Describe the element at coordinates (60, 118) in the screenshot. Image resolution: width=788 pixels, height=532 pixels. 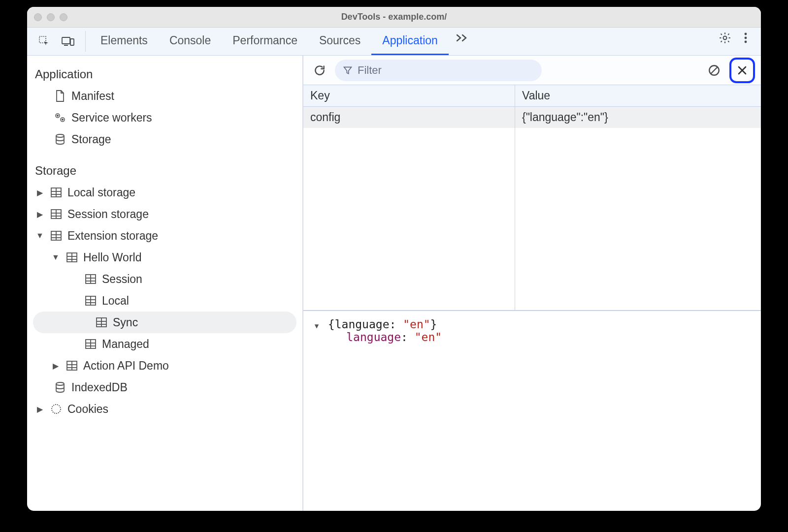
I see `gears-icon` at that location.